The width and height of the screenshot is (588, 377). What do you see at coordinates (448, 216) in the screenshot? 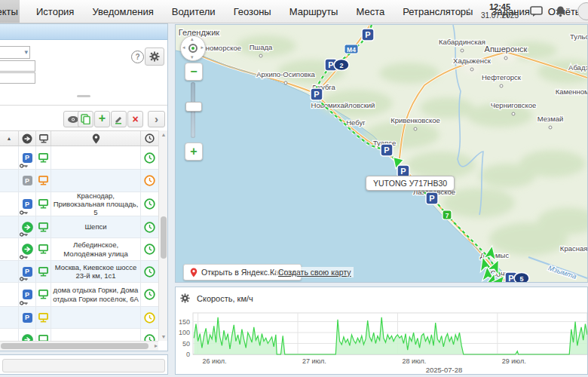
I see `svg-text: 7` at bounding box center [448, 216].